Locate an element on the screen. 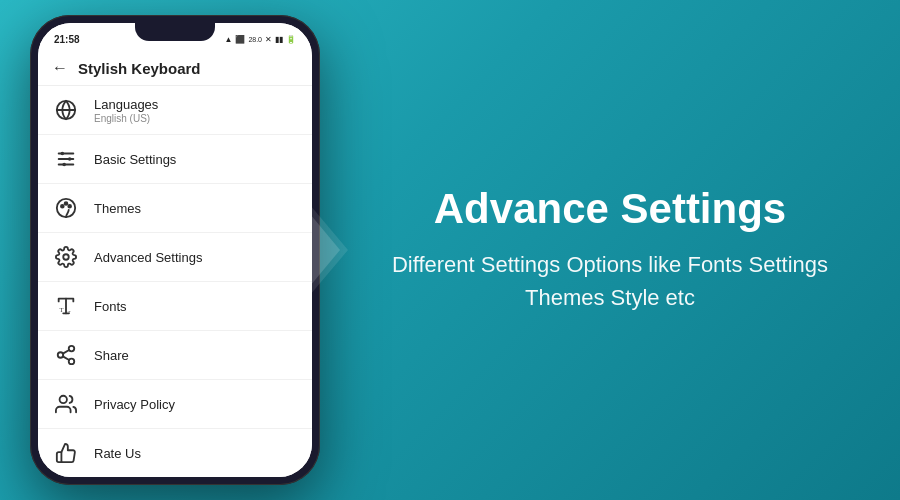 This screenshot has height=500, width=900. privacy-policy-text: Privacy Policy is located at coordinates (134, 404).